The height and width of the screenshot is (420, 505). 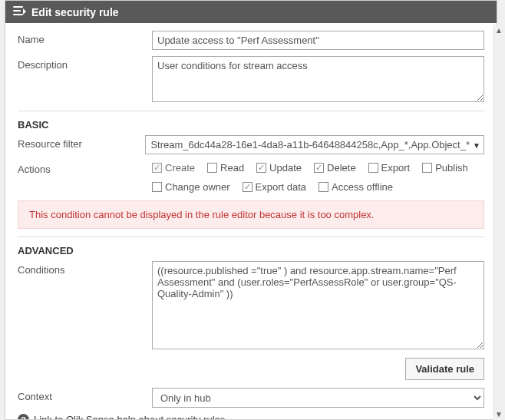 What do you see at coordinates (23, 416) in the screenshot?
I see `help-icon: ?` at bounding box center [23, 416].